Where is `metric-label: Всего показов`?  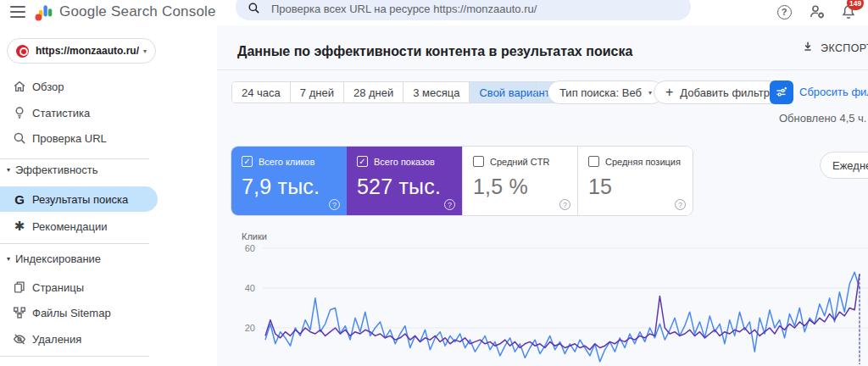 metric-label: Всего показов is located at coordinates (404, 162).